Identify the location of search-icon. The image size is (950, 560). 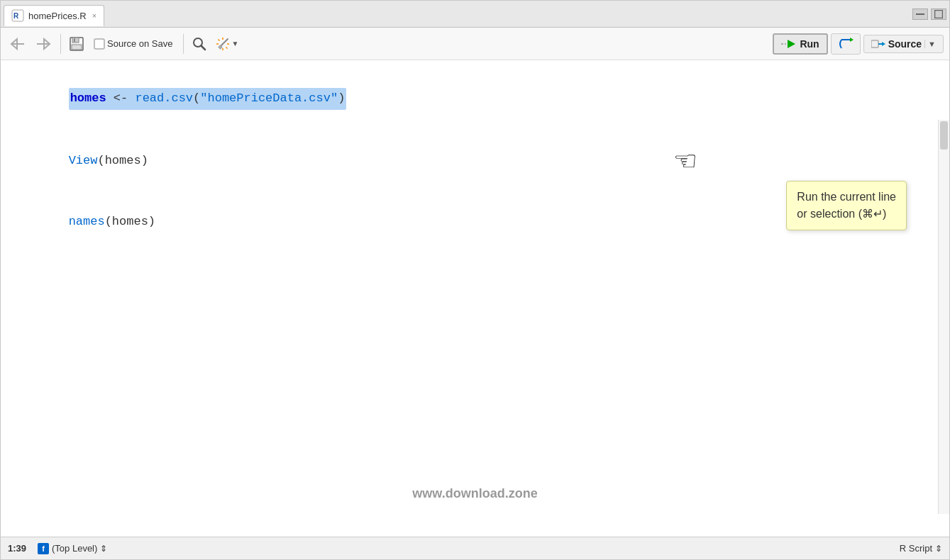
(199, 44).